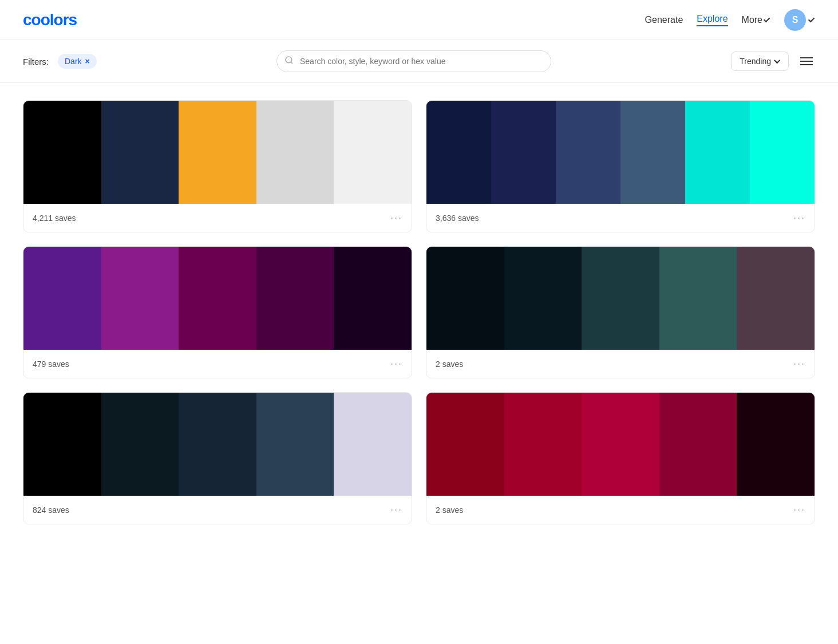 This screenshot has width=838, height=644. What do you see at coordinates (760, 61) in the screenshot?
I see `sort-dropdown: Trending` at bounding box center [760, 61].